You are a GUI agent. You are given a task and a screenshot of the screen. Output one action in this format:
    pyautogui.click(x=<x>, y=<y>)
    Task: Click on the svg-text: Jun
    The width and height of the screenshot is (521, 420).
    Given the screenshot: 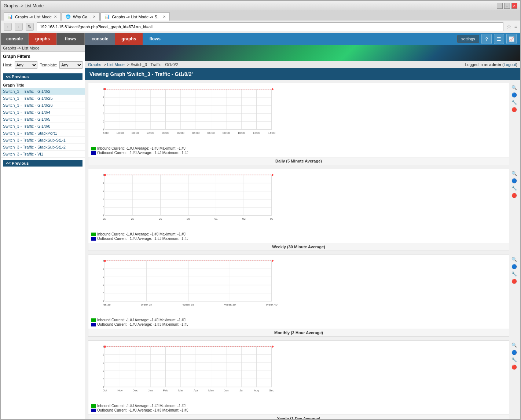 What is the action you would take?
    pyautogui.click(x=226, y=390)
    